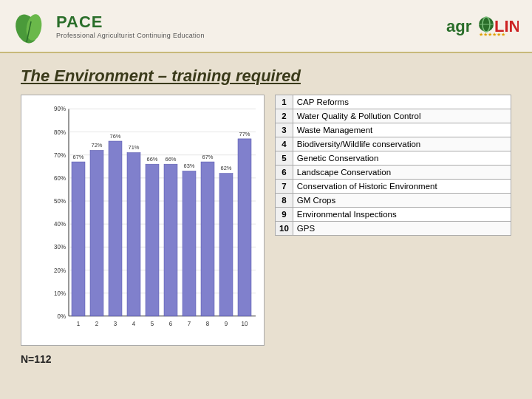 The image size is (532, 399). I want to click on bar-label-1: 67%, so click(78, 157).